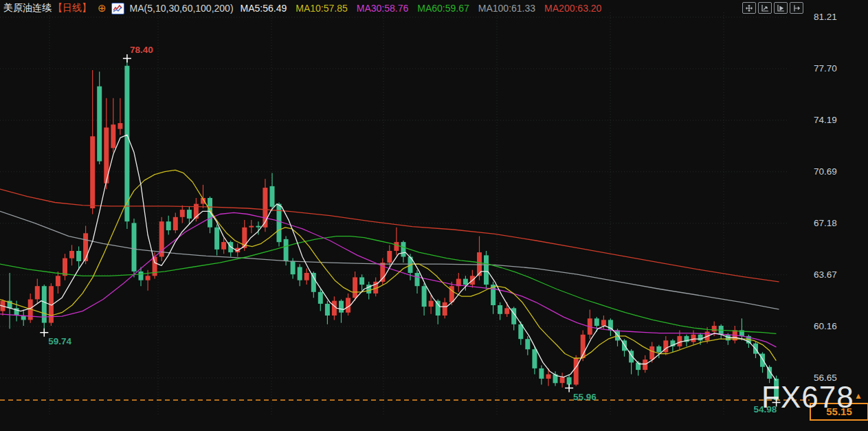 The width and height of the screenshot is (868, 431). Describe the element at coordinates (749, 8) in the screenshot. I see `crosshair-move-icon` at that location.